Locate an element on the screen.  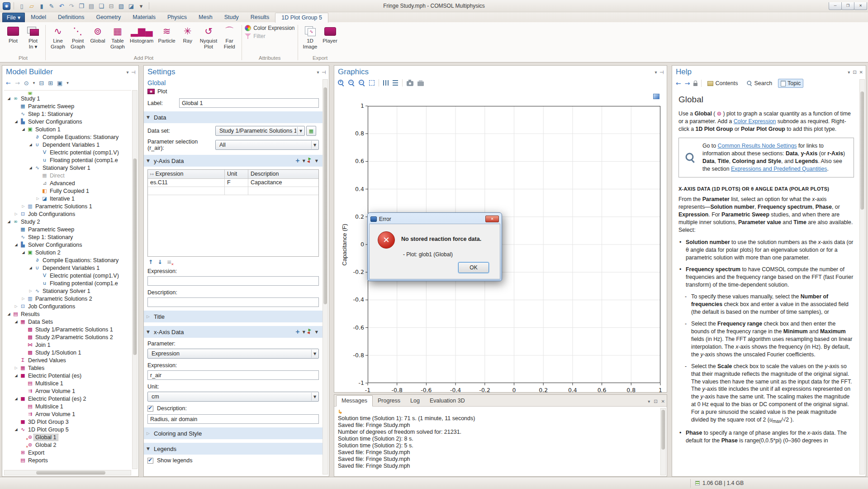
tree-item-data-sets: ◢▦Data Sets is located at coordinates (68, 321).